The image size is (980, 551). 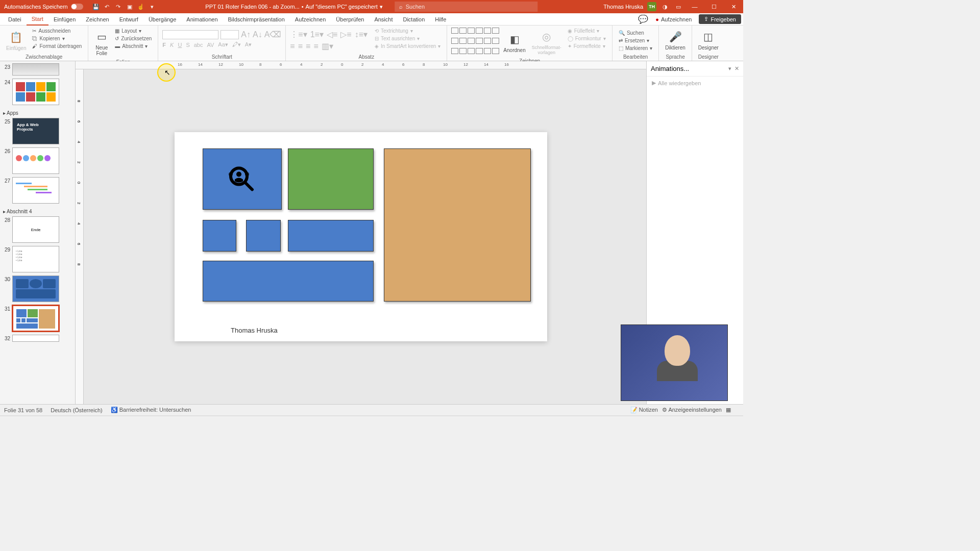 What do you see at coordinates (695, 83) in the screenshot?
I see `play-all-button: ▶ Alle wiedergeben` at bounding box center [695, 83].